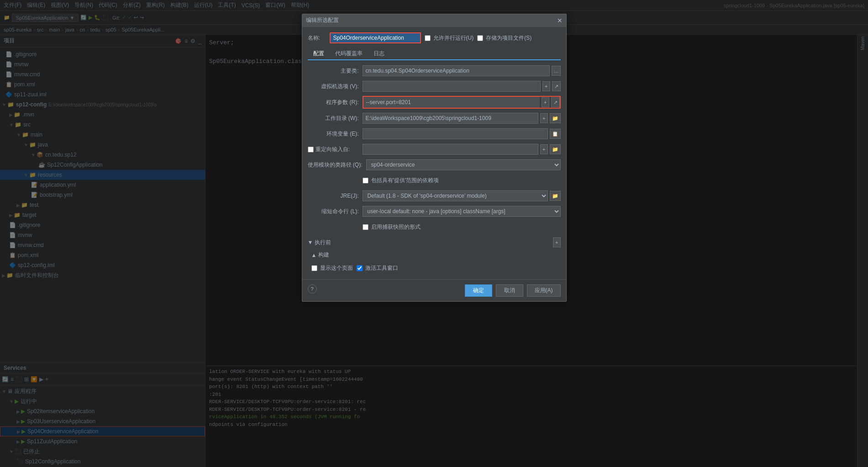 The height and width of the screenshot is (467, 868). What do you see at coordinates (324, 255) in the screenshot?
I see `build-label: 构建` at bounding box center [324, 255].